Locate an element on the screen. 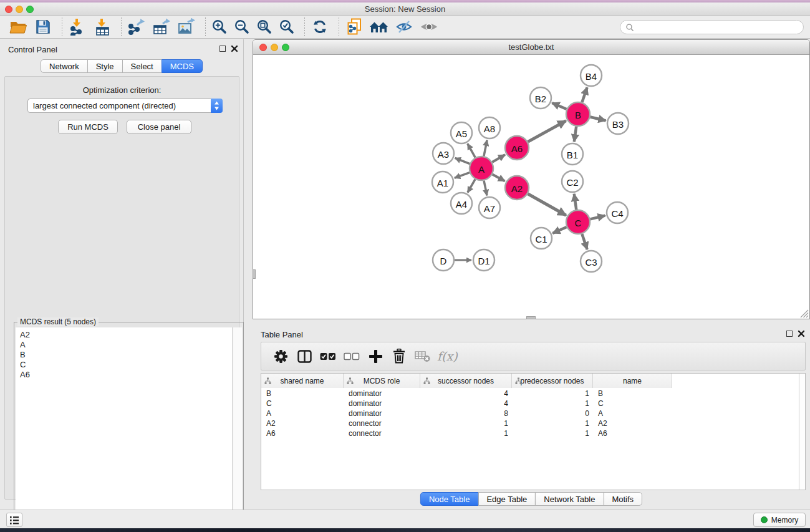 This screenshot has height=532, width=810. edge-C-C2 is located at coordinates (576, 202).